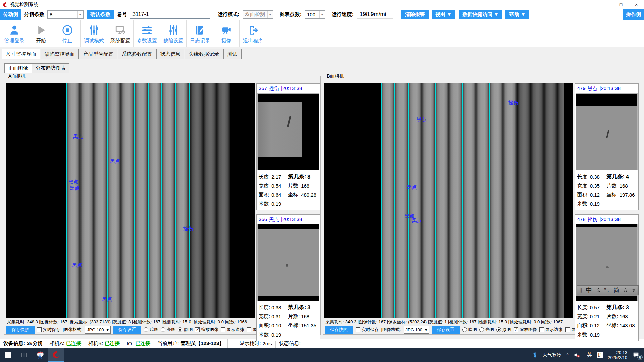 This screenshot has height=362, width=644. I want to click on tool-label: 系统配置, so click(120, 41).